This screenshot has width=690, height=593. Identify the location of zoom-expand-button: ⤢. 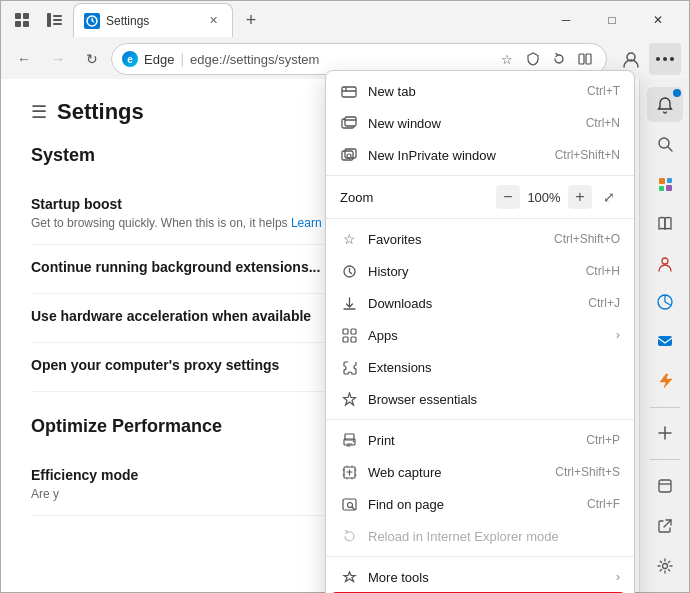
(609, 197).